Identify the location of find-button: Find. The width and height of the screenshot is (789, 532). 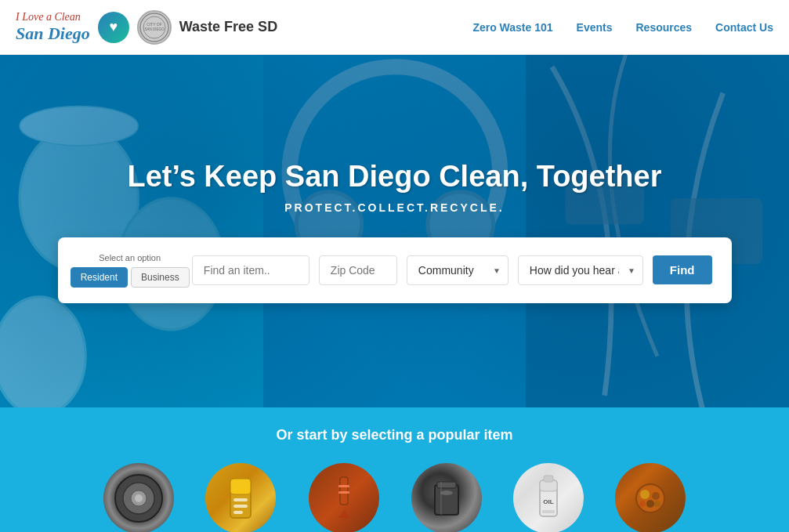
(682, 270).